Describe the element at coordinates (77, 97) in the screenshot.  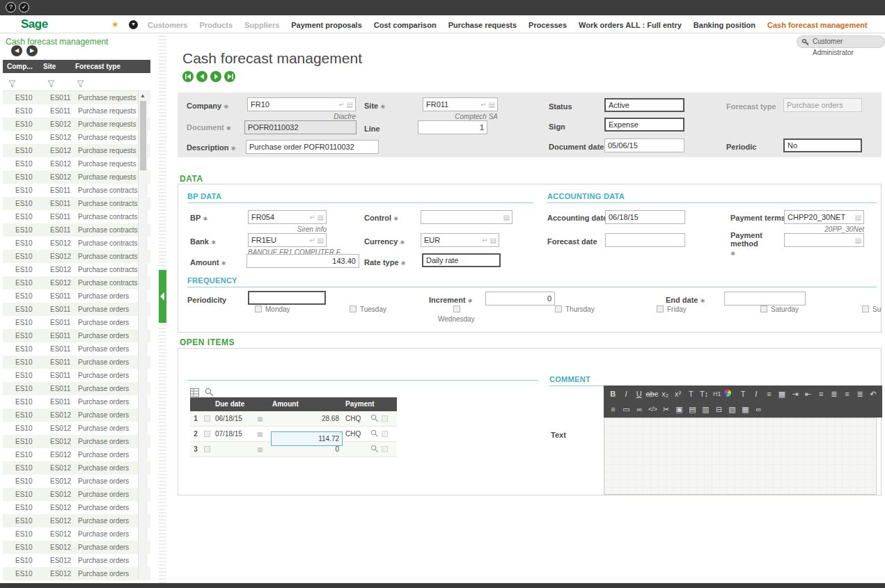
I see `table-row: ES10ES011Purchase requests` at that location.